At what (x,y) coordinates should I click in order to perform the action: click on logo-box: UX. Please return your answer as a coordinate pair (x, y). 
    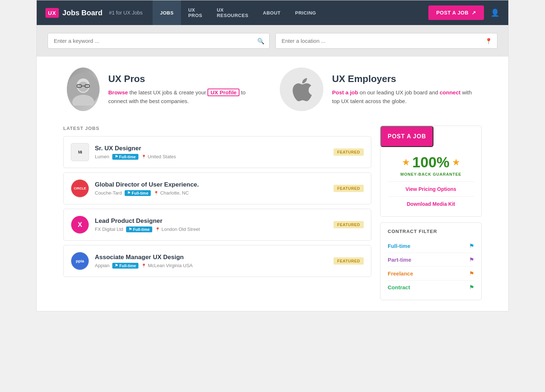
    Looking at the image, I should click on (52, 13).